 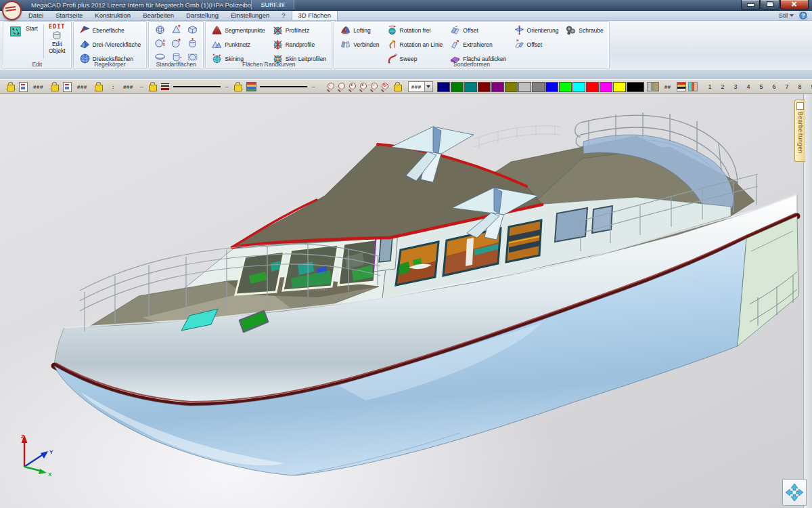 I want to click on ribbon-item-cone-up, so click(x=176, y=30).